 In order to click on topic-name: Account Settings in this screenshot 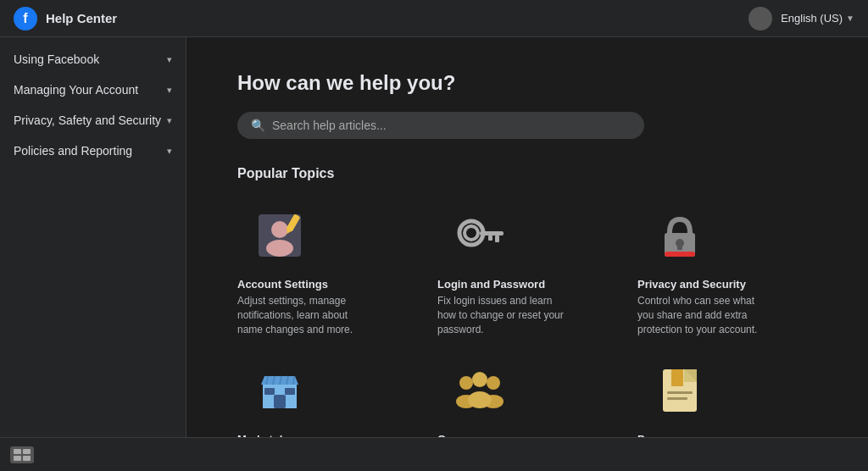, I will do `click(327, 285)`.